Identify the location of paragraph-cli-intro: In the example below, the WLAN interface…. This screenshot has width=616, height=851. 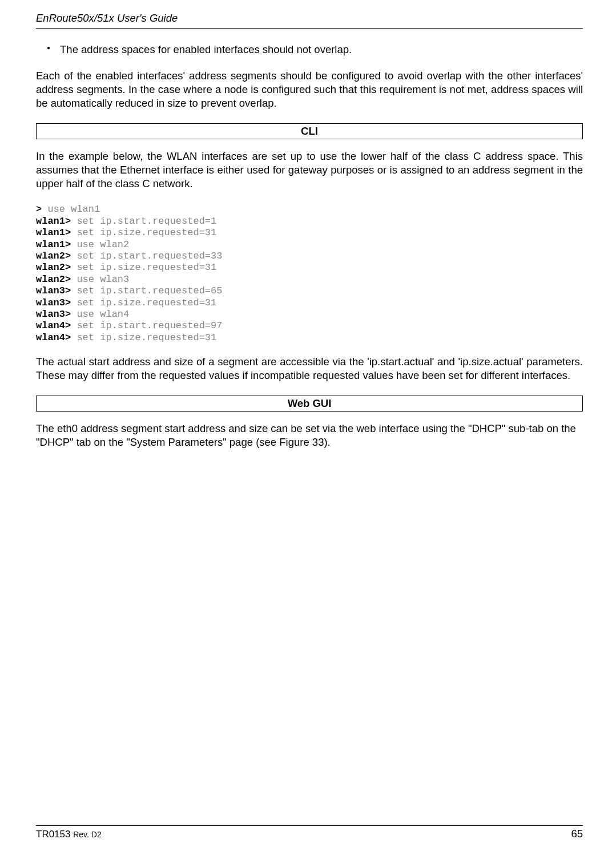
(309, 170).